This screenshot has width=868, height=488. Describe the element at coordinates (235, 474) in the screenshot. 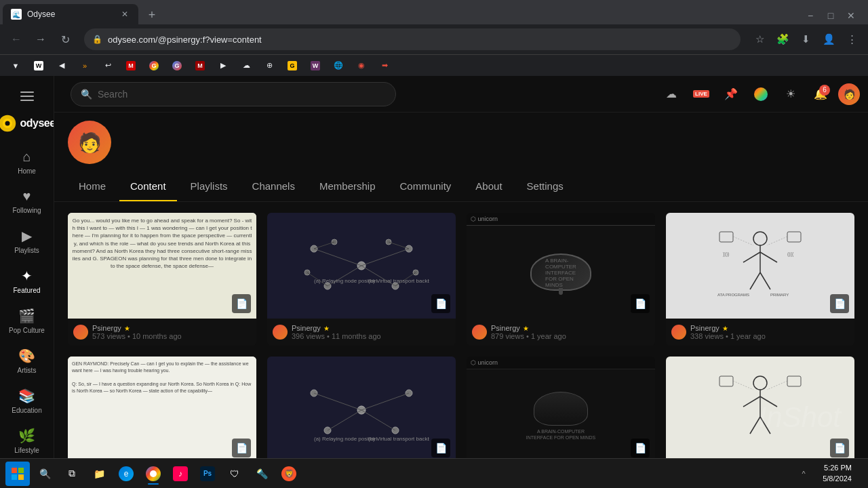

I see `taskbar-security: 🛡` at that location.